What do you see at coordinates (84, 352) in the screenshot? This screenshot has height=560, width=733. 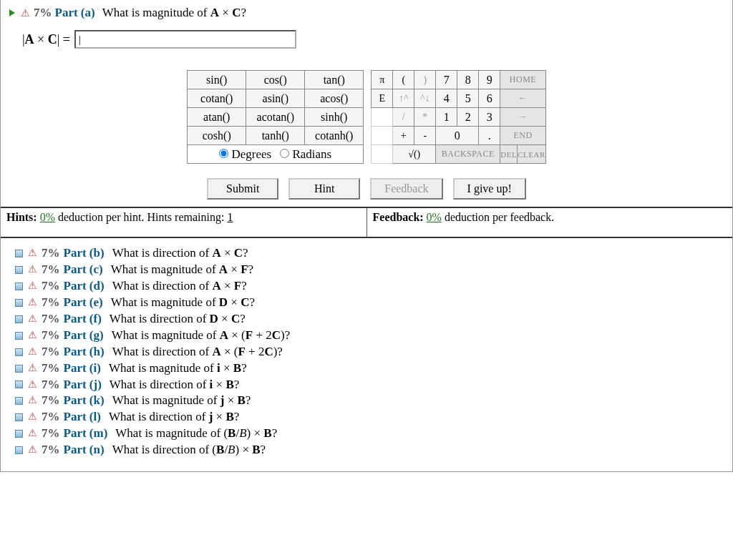 I see `part-label: Part (h)` at bounding box center [84, 352].